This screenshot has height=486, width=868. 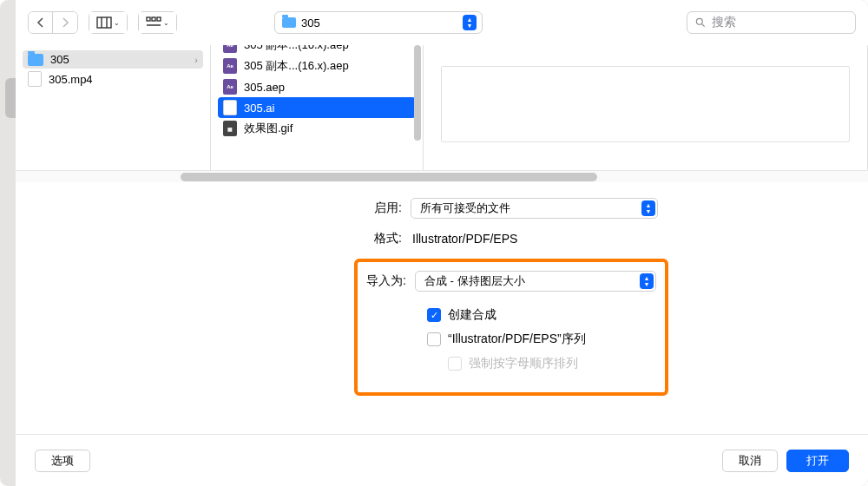 What do you see at coordinates (442, 460) in the screenshot?
I see `footer: 选项 取消 打开` at bounding box center [442, 460].